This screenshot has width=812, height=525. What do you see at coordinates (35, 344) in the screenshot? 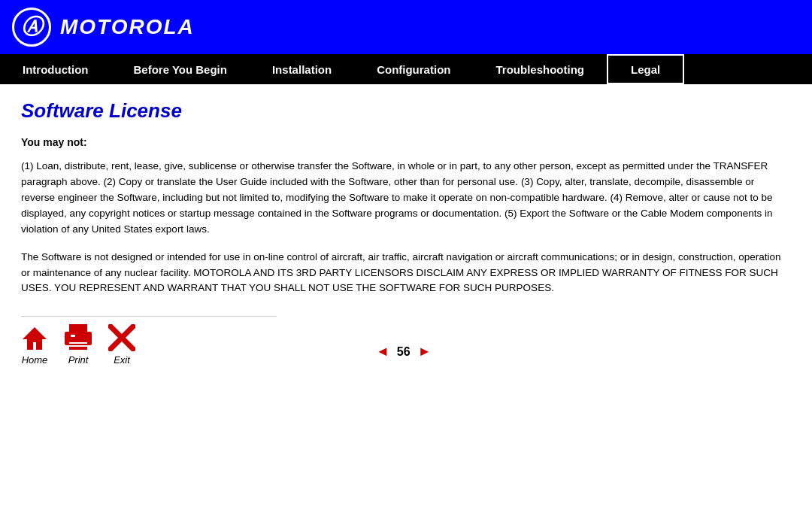
I see `home-button: Home` at bounding box center [35, 344].